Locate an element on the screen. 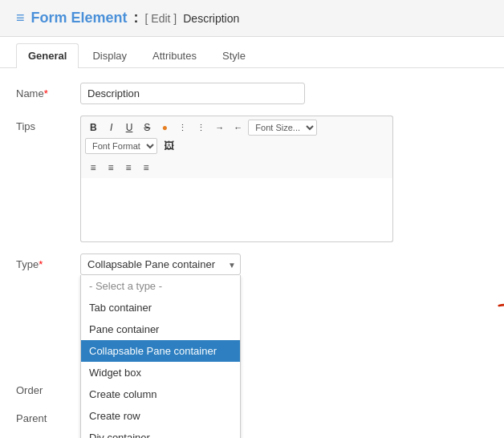 The image size is (504, 438). second-toolbar-row: ≡ ≡ ≡ ≡ is located at coordinates (237, 168).